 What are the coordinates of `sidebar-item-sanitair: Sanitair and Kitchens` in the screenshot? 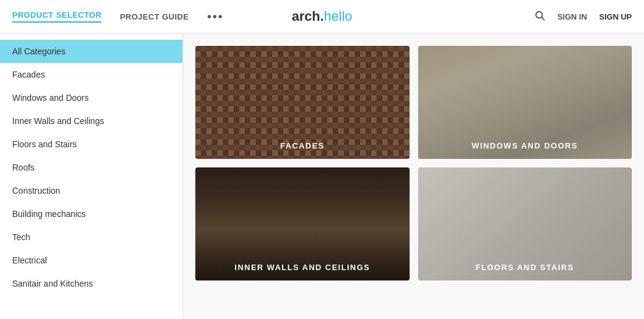 It's located at (92, 284).